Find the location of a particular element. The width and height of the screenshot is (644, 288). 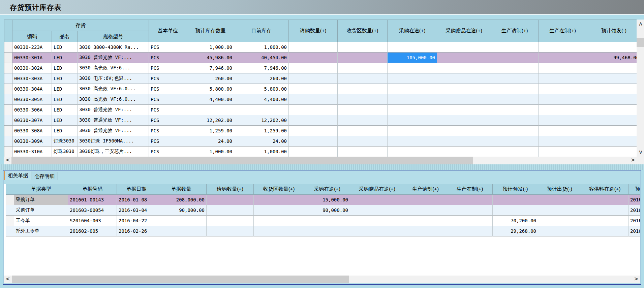

cell: 1,259.00 is located at coordinates (262, 131).